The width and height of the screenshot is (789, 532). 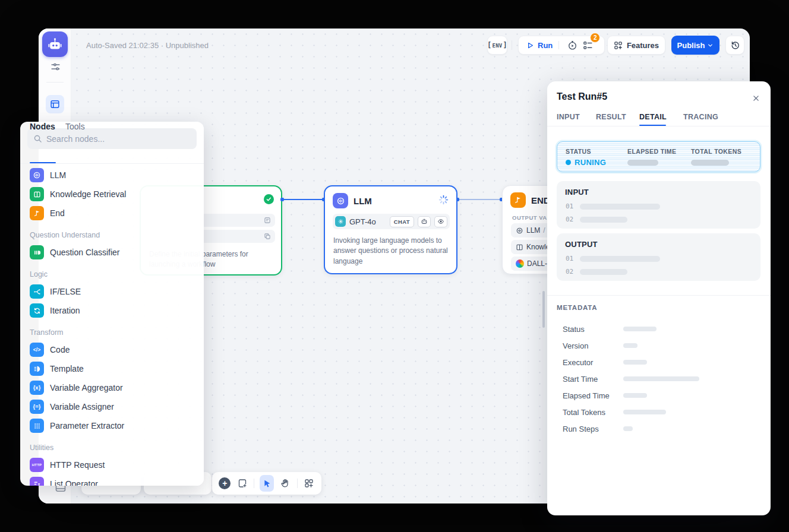 What do you see at coordinates (581, 245) in the screenshot?
I see `output-title: OUTPUT` at bounding box center [581, 245].